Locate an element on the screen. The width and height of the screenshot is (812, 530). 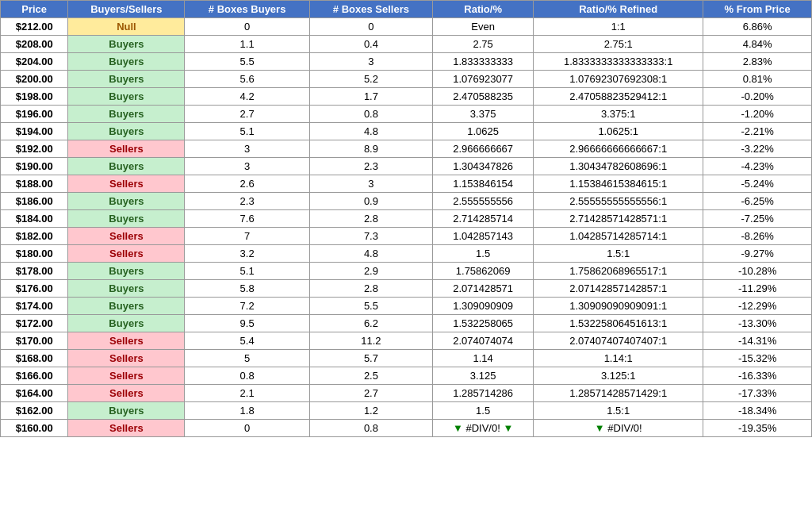
price-cell: $168.00 is located at coordinates (35, 359).